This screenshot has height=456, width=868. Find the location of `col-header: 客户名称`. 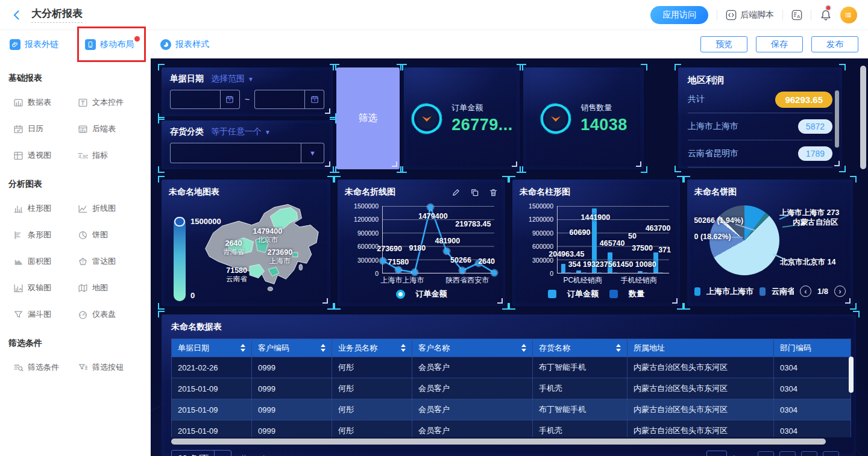

col-header: 客户名称 is located at coordinates (473, 348).